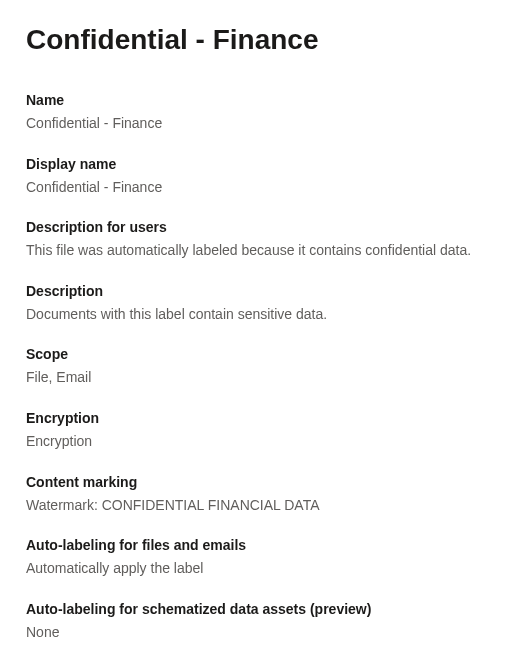  What do you see at coordinates (264, 188) in the screenshot?
I see `field-display-name-value: Confidential - Finance` at bounding box center [264, 188].